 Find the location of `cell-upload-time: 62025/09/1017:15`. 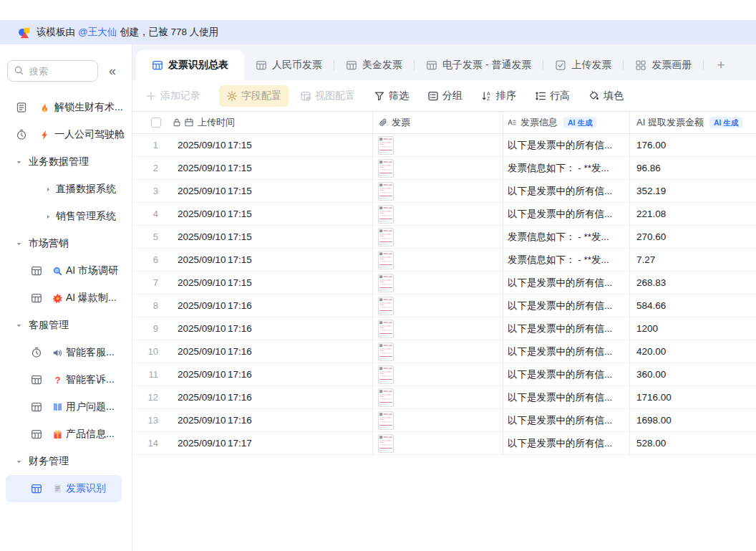

cell-upload-time: 62025/09/1017:15 is located at coordinates (252, 259).